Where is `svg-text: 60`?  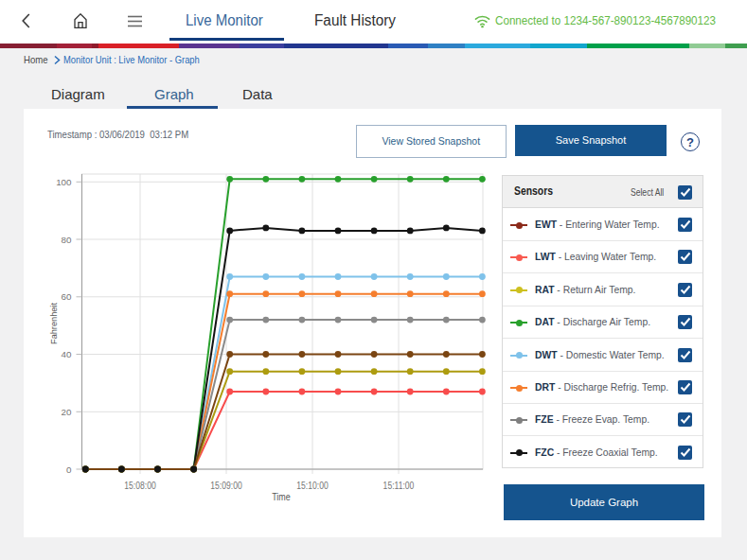 svg-text: 60 is located at coordinates (66, 297).